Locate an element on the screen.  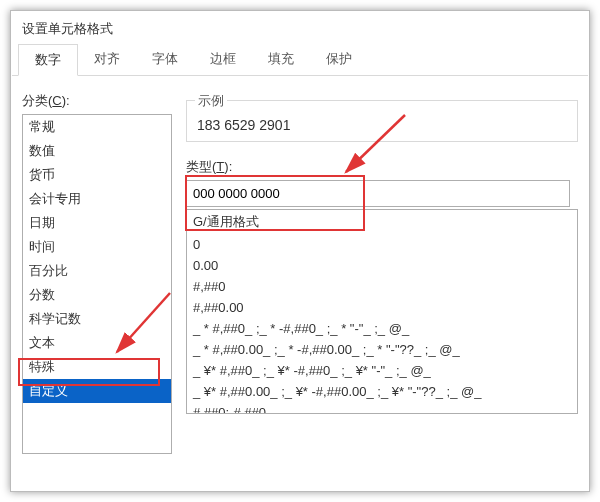
tab-3: 边框 is located at coordinates (223, 60).